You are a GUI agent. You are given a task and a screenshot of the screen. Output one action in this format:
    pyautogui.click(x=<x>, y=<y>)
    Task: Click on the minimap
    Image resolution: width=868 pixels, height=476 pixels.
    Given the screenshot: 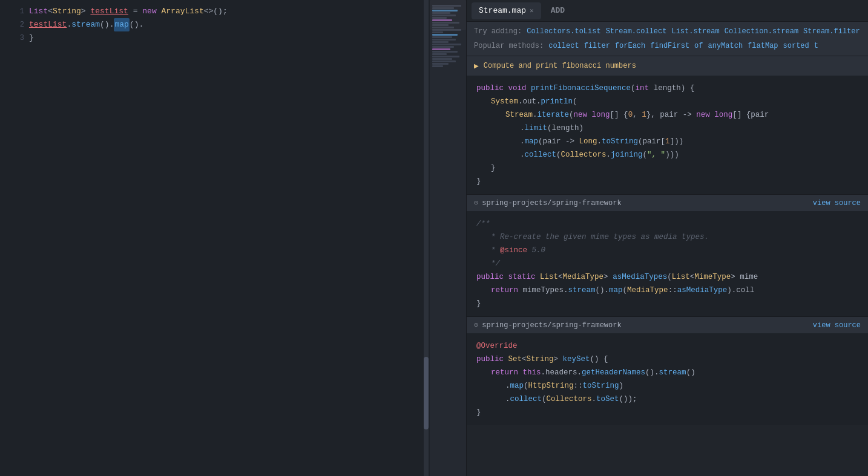 What is the action you would take?
    pyautogui.click(x=448, y=238)
    